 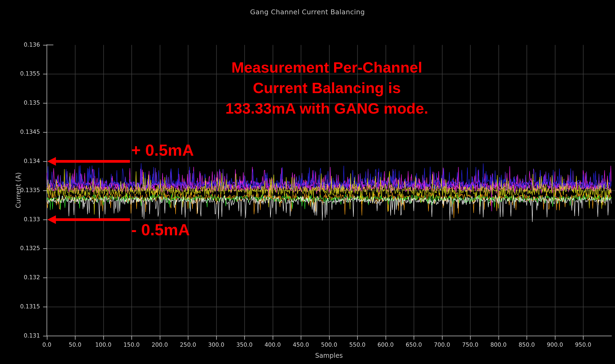 What do you see at coordinates (21, 103) in the screenshot?
I see `y-tick-label: 0.135` at bounding box center [21, 103].